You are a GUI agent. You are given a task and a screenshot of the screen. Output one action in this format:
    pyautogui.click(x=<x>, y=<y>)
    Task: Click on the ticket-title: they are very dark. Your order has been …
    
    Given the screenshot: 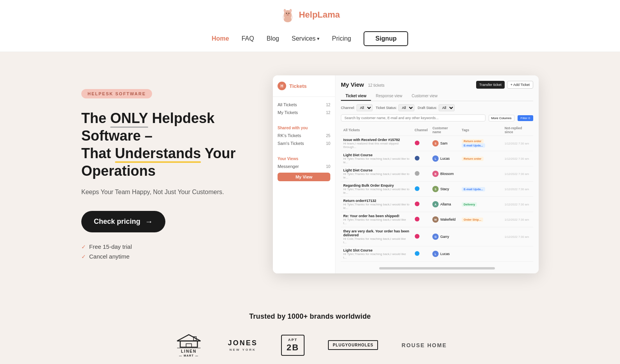 What is the action you would take?
    pyautogui.click(x=377, y=233)
    